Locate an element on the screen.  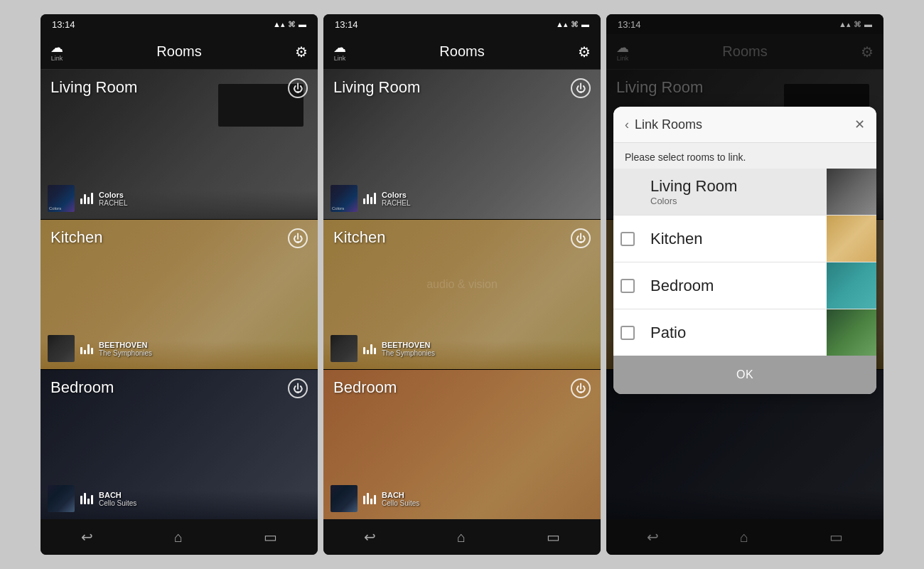
header-link-1: ☁ Link is located at coordinates (57, 51).